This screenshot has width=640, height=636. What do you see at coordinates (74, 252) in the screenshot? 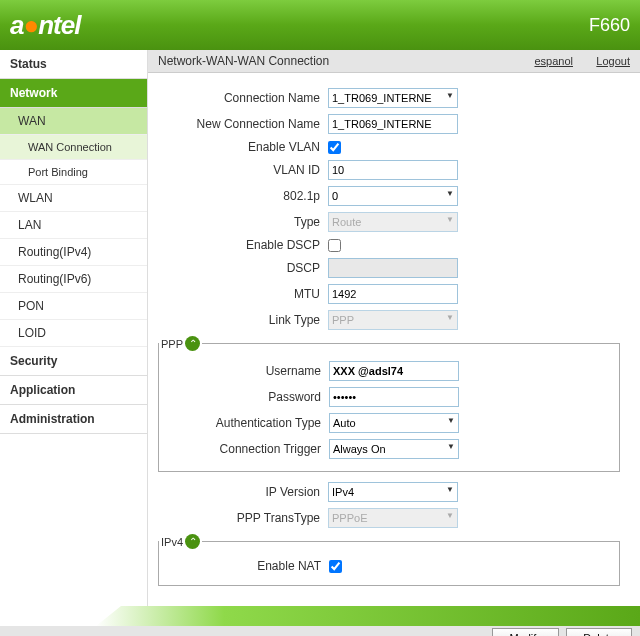
I see `nav-routing4: Routing(IPv4)` at bounding box center [74, 252].